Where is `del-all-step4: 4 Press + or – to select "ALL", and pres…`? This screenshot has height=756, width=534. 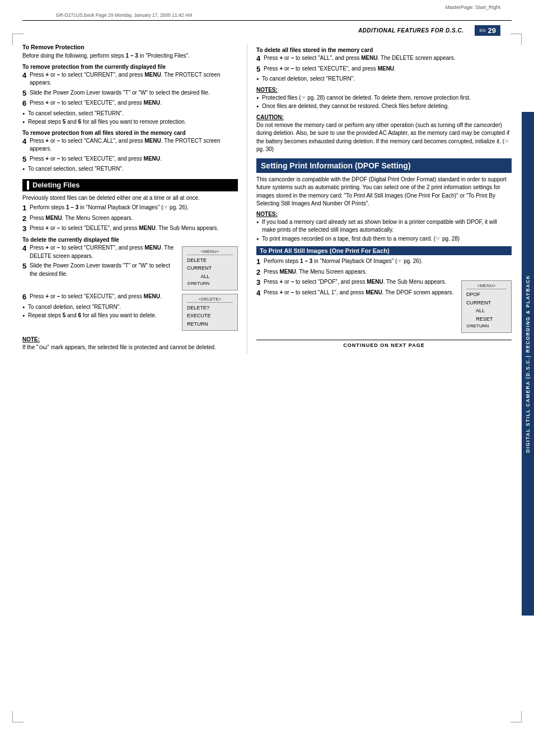
del-all-step4: 4 Press + or – to select "ALL", and pres… is located at coordinates (384, 59).